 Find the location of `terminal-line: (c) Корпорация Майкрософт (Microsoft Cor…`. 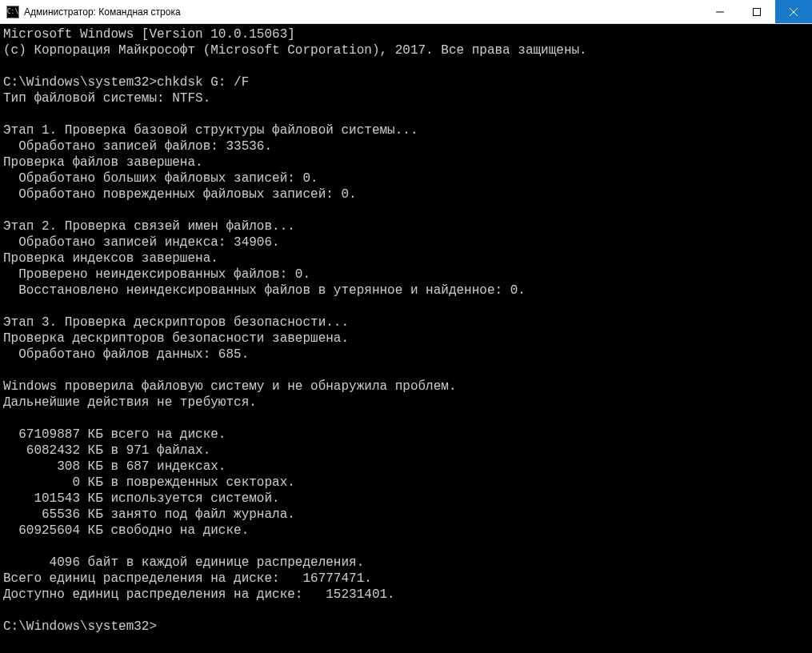

terminal-line: (c) Корпорация Майкрософт (Microsoft Cor… is located at coordinates (408, 50).